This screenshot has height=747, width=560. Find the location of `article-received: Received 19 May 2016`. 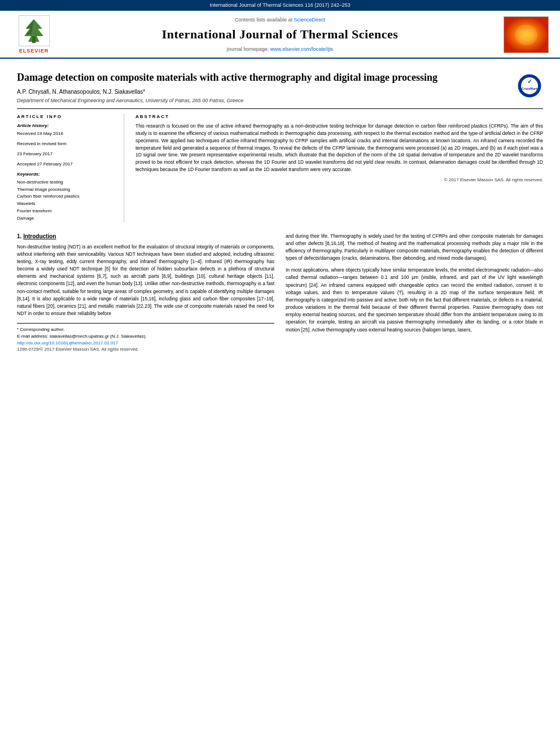

article-received: Received 19 May 2016 is located at coordinates (67, 134).